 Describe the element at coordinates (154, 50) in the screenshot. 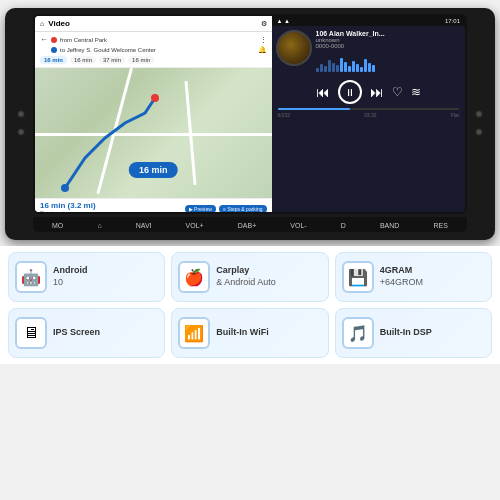

I see `route-bar: ← from Central Park ⋮ ← to Jeffrey S. Go…` at that location.